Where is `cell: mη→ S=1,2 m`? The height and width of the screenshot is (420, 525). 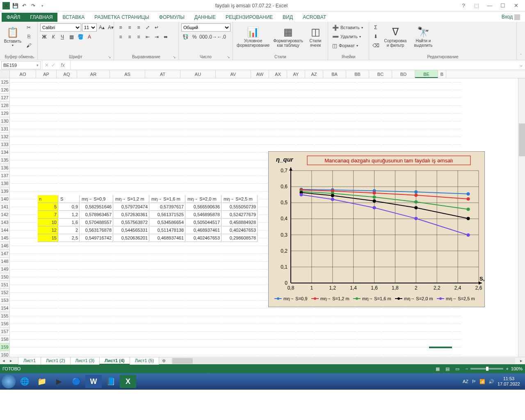
cell: mη→ S=1,2 m is located at coordinates (132, 199).